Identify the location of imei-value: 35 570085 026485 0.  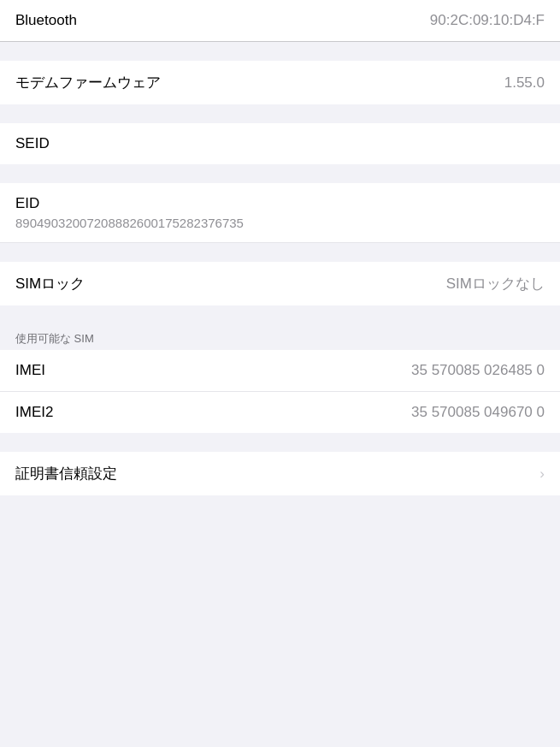
(478, 371).